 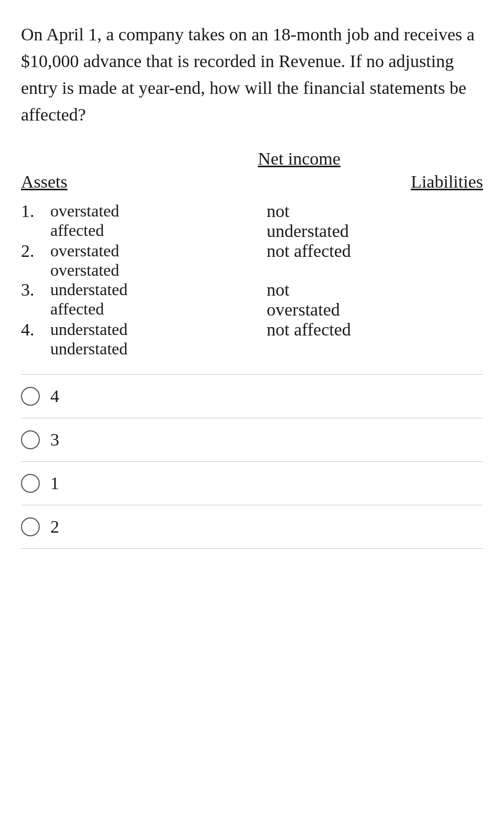 I want to click on spacer, so click(x=68, y=159).